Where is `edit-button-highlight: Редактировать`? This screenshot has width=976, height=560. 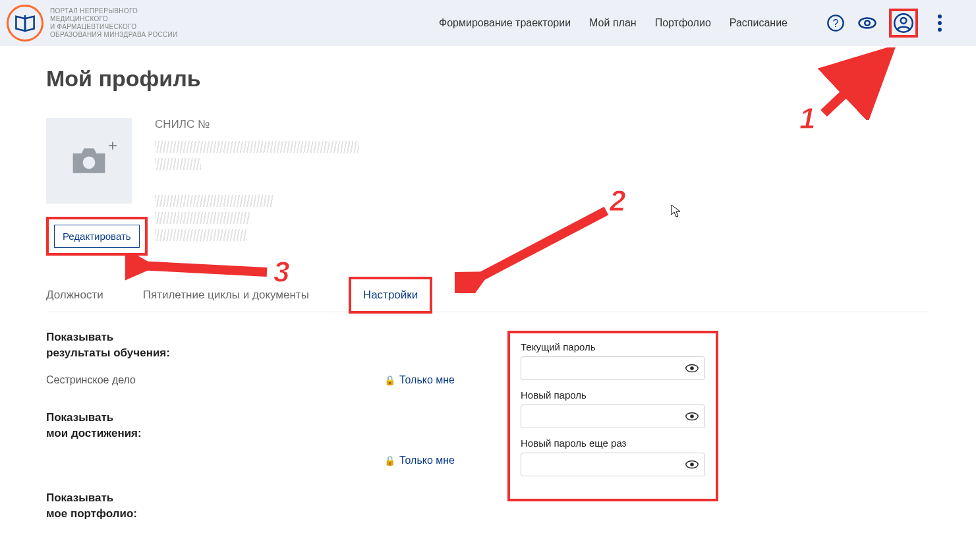
edit-button-highlight: Редактировать is located at coordinates (97, 236).